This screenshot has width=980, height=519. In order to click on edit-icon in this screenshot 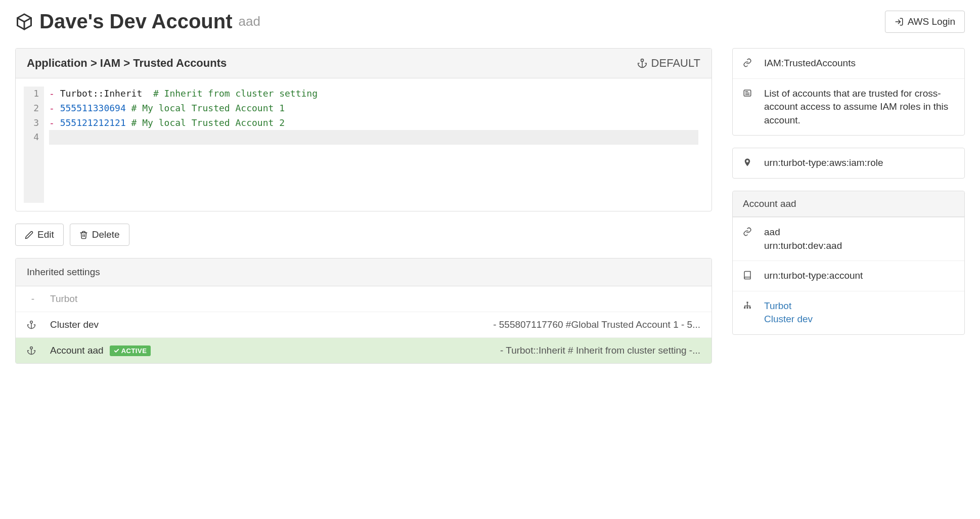, I will do `click(29, 235)`.